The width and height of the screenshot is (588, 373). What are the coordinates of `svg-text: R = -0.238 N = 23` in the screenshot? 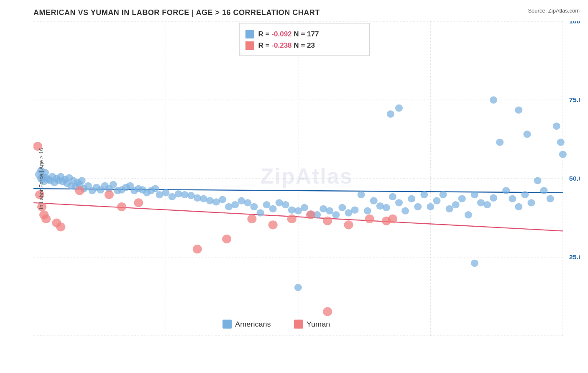 It's located at (286, 45).